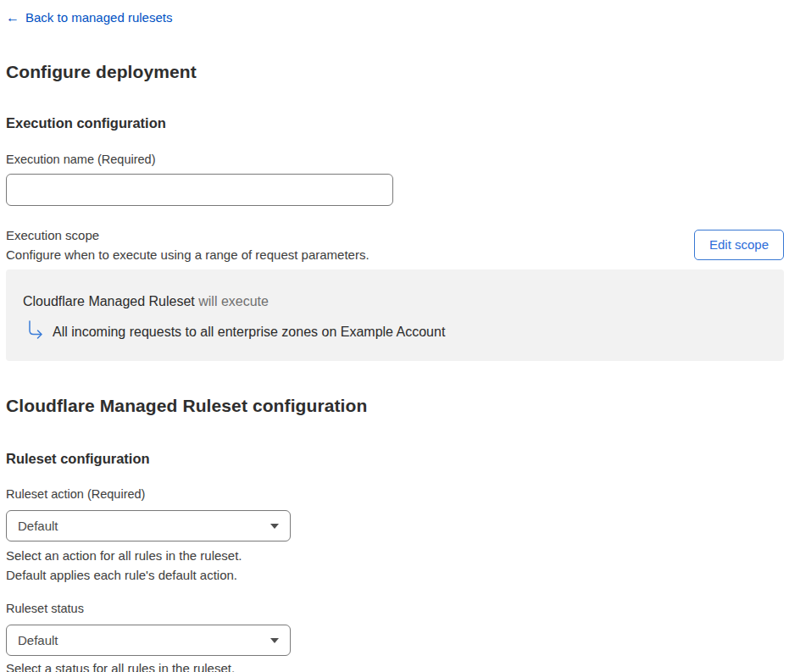 Image resolution: width=789 pixels, height=672 pixels. I want to click on back-arrow-icon: ←, so click(13, 18).